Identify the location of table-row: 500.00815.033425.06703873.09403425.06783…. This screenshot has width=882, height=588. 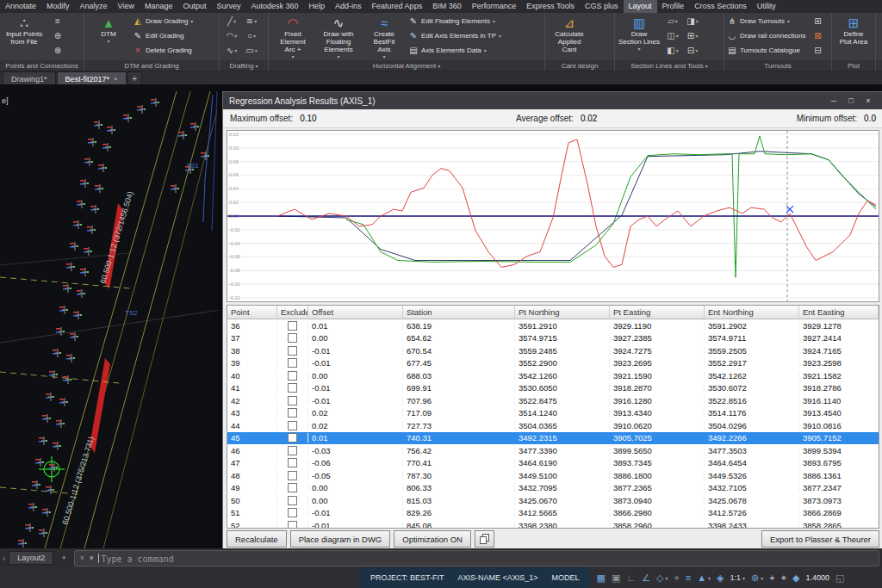
(553, 501).